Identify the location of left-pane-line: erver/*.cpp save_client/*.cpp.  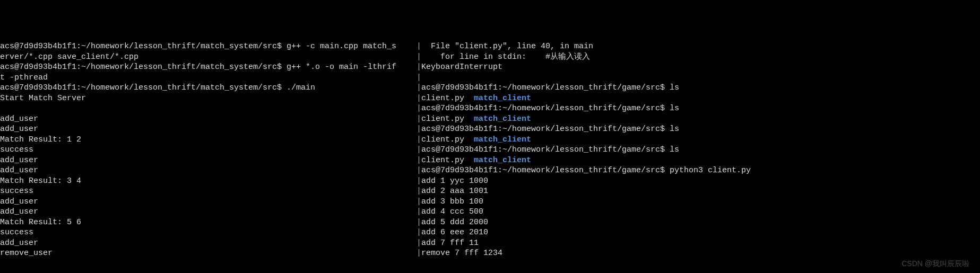
(208, 57).